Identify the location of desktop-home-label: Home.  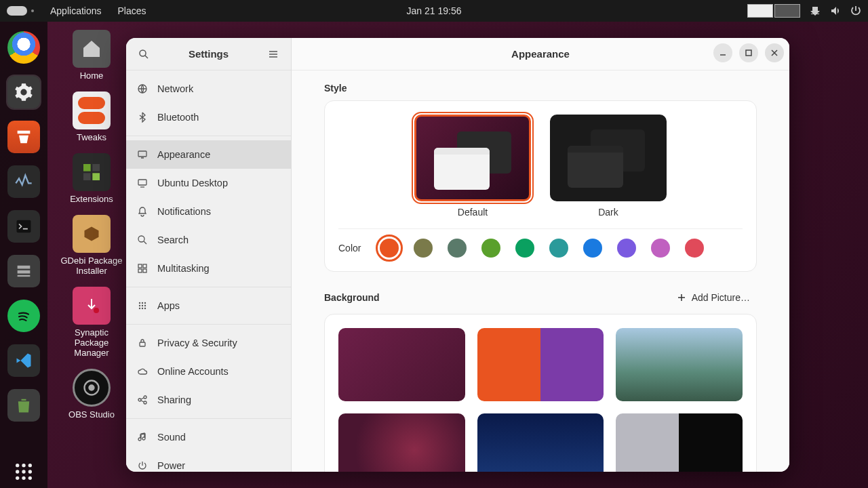
(92, 76).